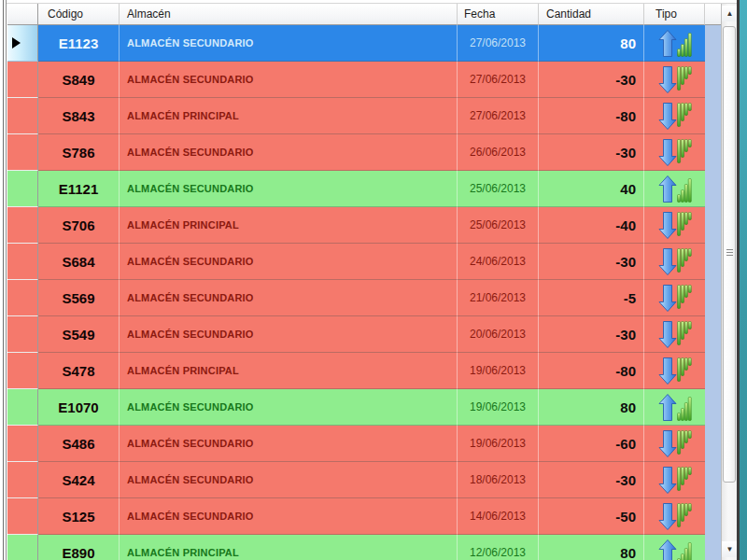 Image resolution: width=747 pixels, height=560 pixels. What do you see at coordinates (78, 261) in the screenshot?
I see `cell-codigo: S684` at bounding box center [78, 261].